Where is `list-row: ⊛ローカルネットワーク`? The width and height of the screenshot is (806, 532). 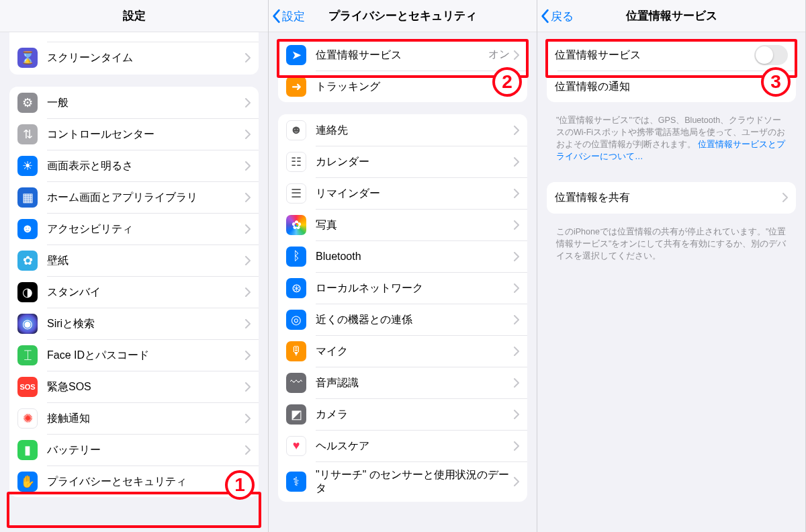
list-row: ⊛ローカルネットワーク is located at coordinates (403, 287).